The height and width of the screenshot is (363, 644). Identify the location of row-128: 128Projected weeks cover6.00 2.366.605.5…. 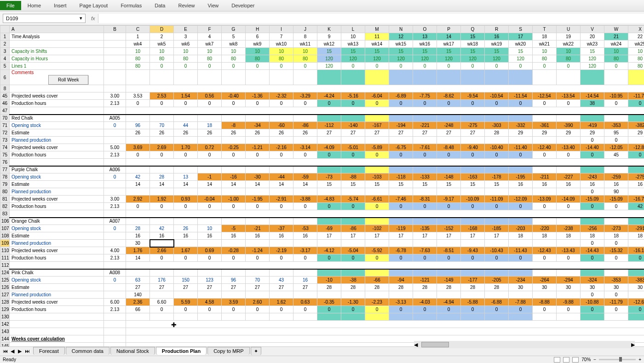
(322, 302).